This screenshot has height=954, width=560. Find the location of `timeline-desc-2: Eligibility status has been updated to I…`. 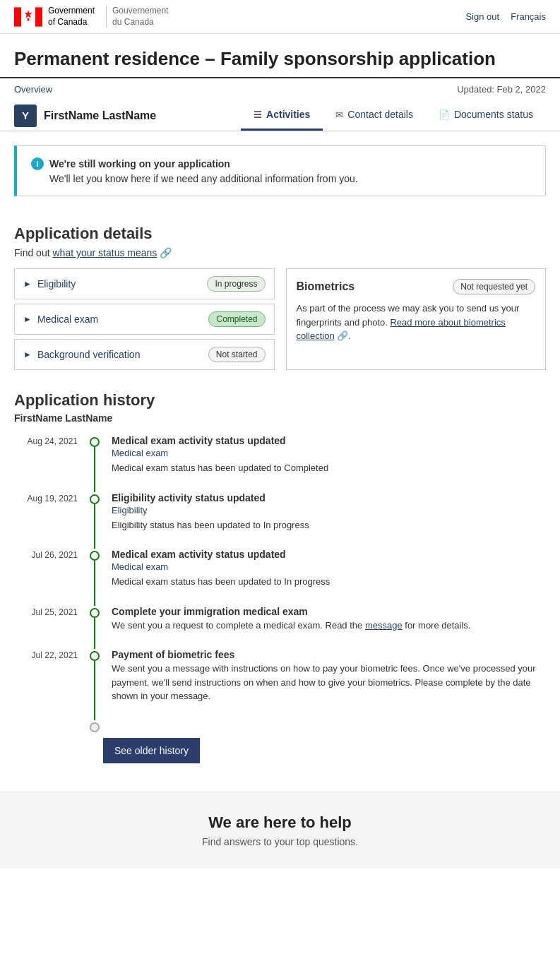

timeline-desc-2: Eligibility status has been updated to I… is located at coordinates (329, 525).